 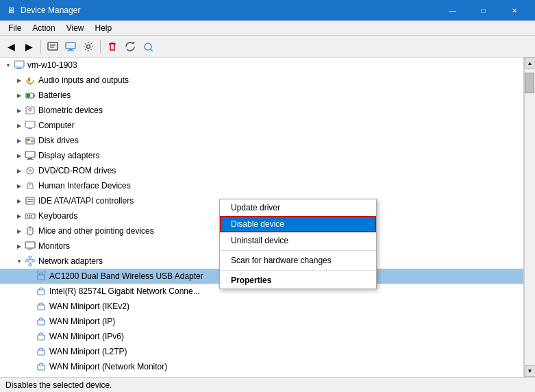 What do you see at coordinates (41, 367) in the screenshot?
I see `wan-icon-nm` at bounding box center [41, 367].